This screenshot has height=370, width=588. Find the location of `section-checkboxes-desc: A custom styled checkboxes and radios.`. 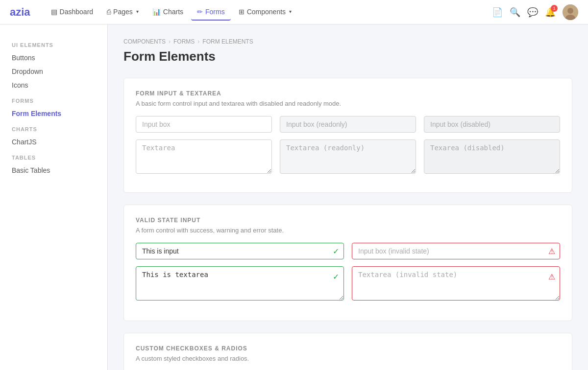

section-checkboxes-desc: A custom styled checkboxes and radios. is located at coordinates (348, 358).